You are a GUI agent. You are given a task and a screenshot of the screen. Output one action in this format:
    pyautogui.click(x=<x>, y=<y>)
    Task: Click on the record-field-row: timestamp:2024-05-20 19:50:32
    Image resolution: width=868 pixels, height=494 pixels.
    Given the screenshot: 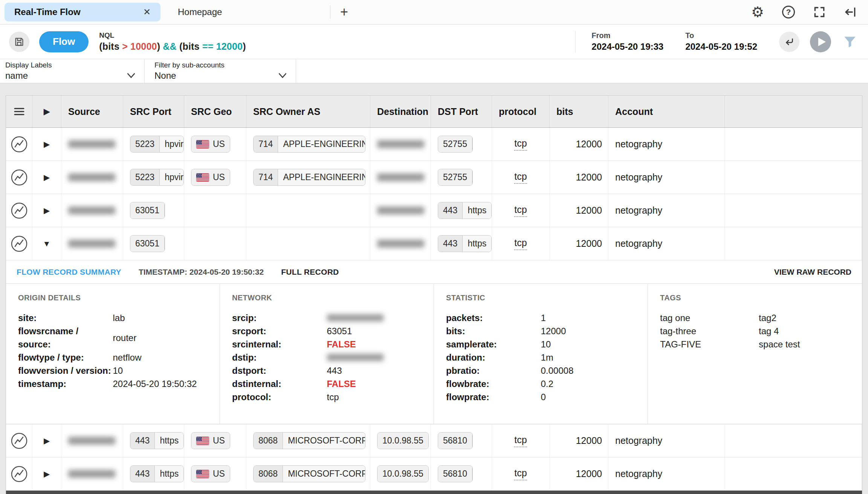 What is the action you would take?
    pyautogui.click(x=113, y=384)
    